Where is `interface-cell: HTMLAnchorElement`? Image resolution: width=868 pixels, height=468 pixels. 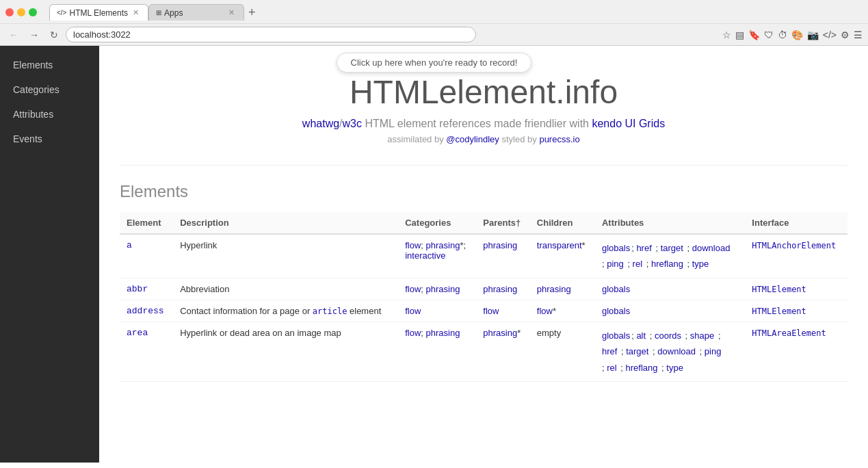
interface-cell: HTMLAnchorElement is located at coordinates (796, 256).